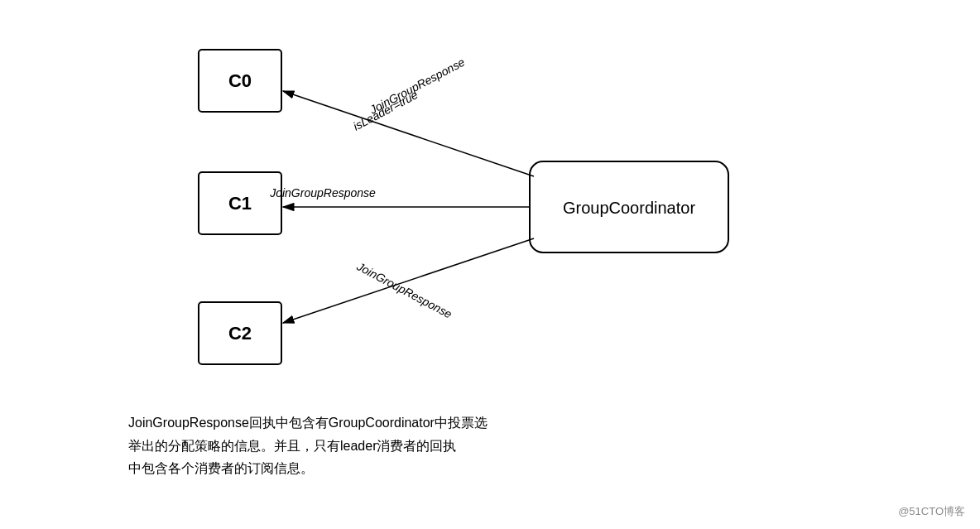 The width and height of the screenshot is (980, 529). Describe the element at coordinates (308, 422) in the screenshot. I see `description-line1: JoinGroupResponse回执中包含有GroupCoordinator中…` at that location.